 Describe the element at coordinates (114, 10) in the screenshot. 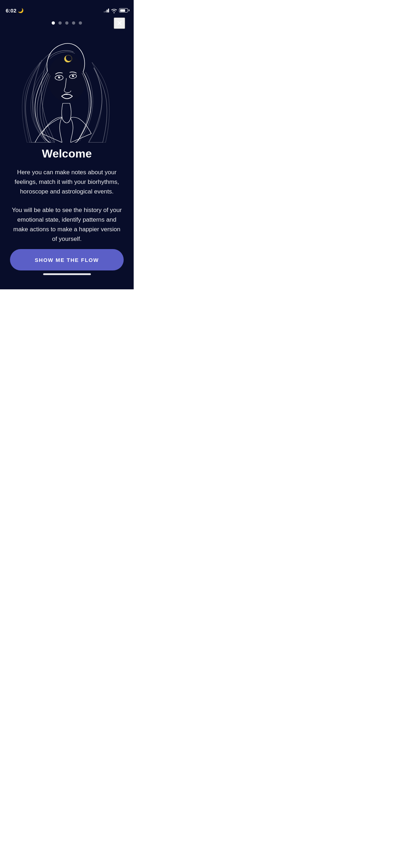

I see `wifi-icon` at that location.